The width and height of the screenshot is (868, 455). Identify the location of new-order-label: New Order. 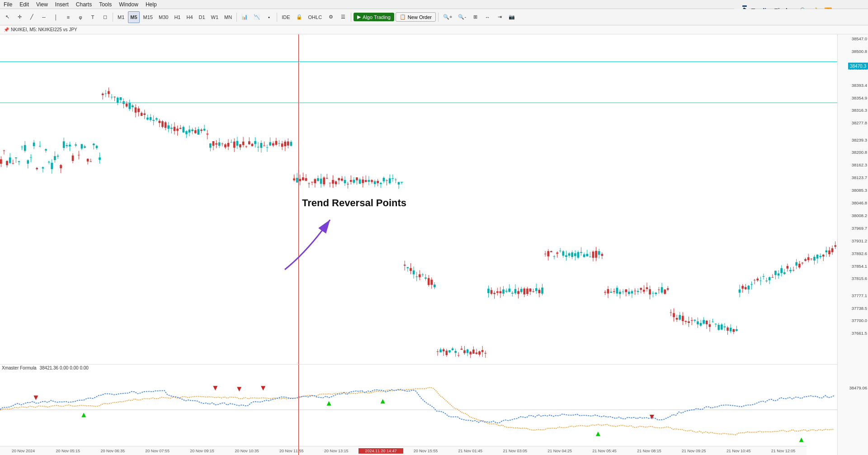
(420, 17).